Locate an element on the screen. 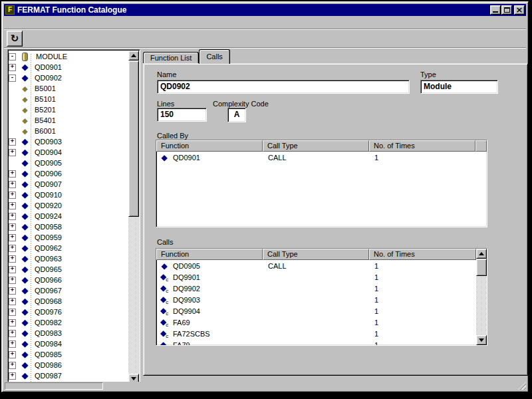  tree-item: + QD0910 is located at coordinates (68, 195).